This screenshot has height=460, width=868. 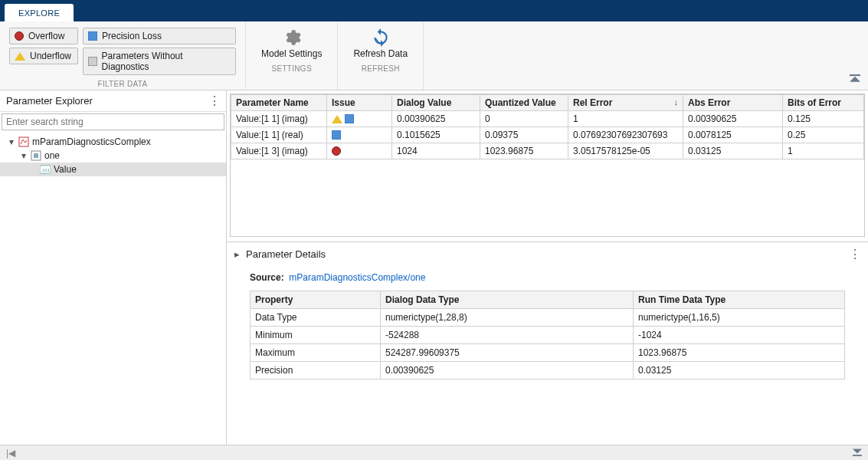 What do you see at coordinates (349, 119) in the screenshot?
I see `precision-loss-icon` at bounding box center [349, 119].